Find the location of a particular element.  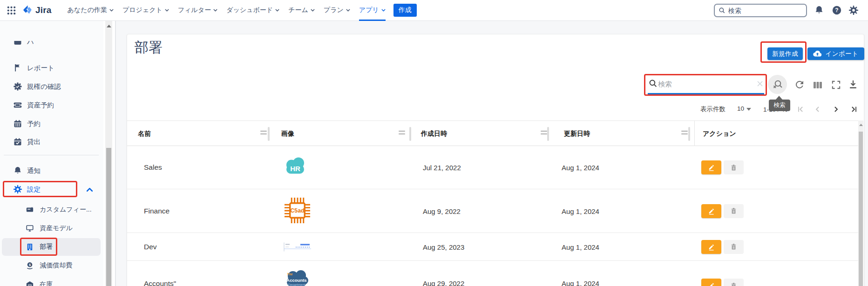

sidebar-item-depreciation: $ 減価償却費 is located at coordinates (52, 266).